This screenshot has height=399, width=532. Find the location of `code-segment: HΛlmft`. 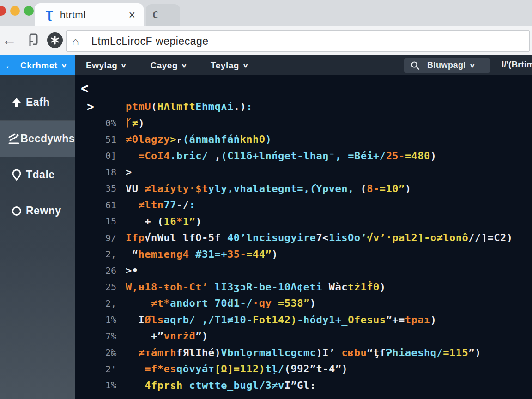

code-segment: HΛlmft is located at coordinates (176, 106).